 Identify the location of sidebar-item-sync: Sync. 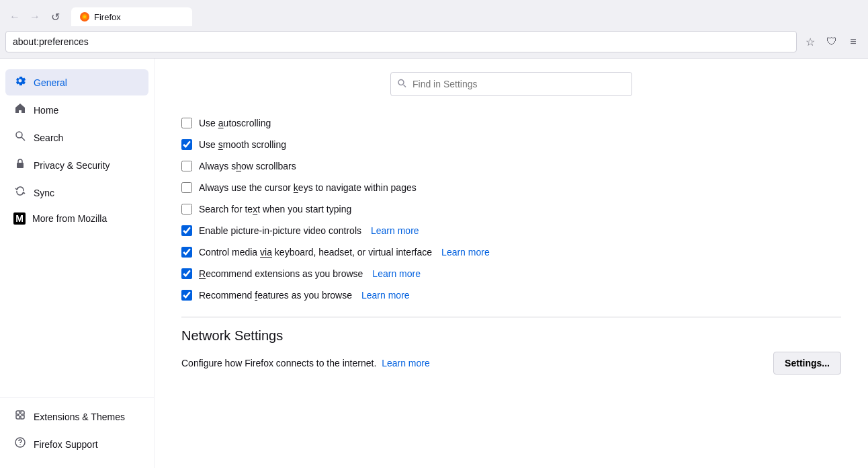
(77, 192).